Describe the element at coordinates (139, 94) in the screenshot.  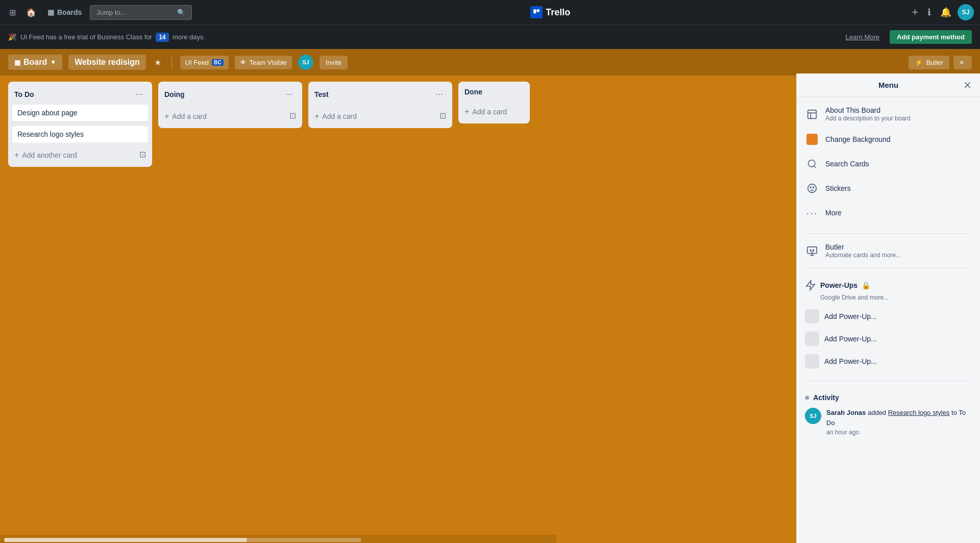
I see `list-menu-button-todo: ···` at that location.